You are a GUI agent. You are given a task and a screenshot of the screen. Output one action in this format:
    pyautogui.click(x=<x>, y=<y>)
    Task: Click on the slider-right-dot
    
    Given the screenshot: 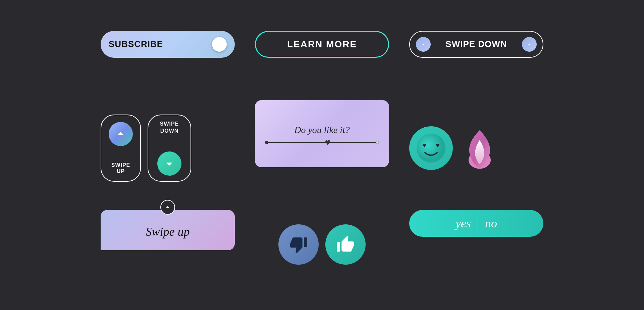 What is the action you would take?
    pyautogui.click(x=377, y=142)
    